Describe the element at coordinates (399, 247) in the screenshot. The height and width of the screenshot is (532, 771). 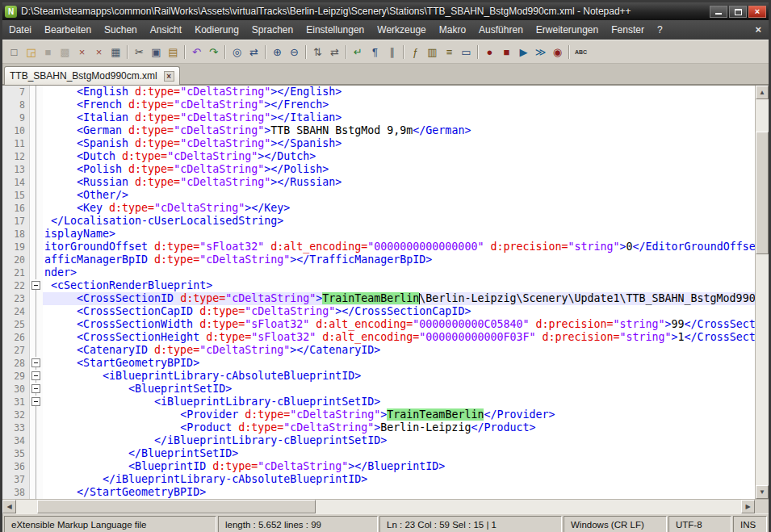
I see `code-line: itorGroundOffset d:type="sFloat32" d:alt…` at that location.